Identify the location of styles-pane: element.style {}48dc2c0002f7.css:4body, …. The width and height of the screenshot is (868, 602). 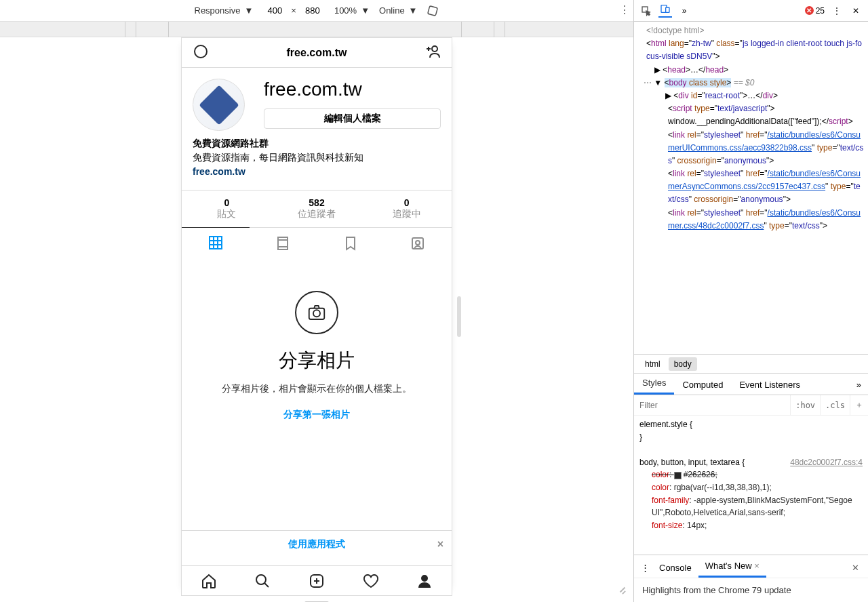
(751, 485).